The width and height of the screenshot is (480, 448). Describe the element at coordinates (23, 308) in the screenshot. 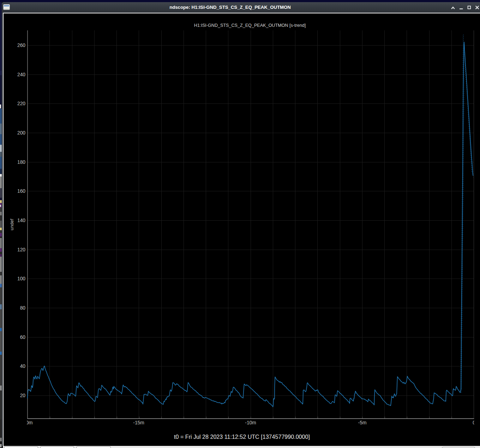

I see `svg-text: 80` at that location.